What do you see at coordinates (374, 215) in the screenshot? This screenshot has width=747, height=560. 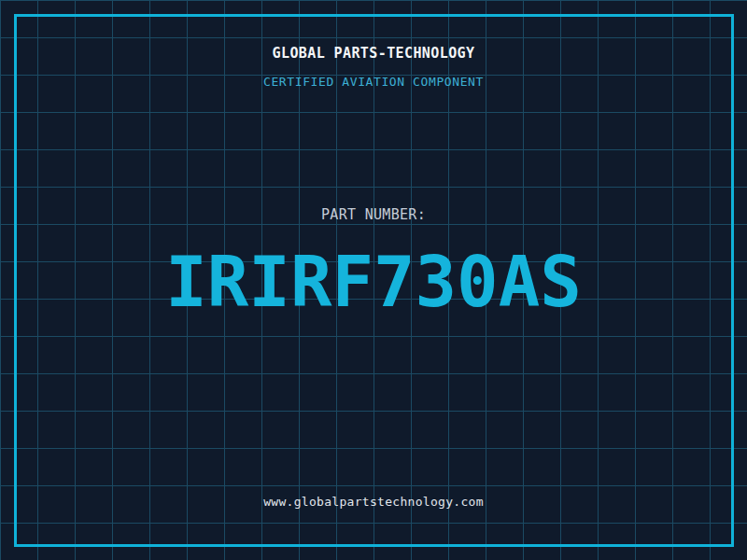 I see `part-number-label: PART NUMBER:` at bounding box center [374, 215].